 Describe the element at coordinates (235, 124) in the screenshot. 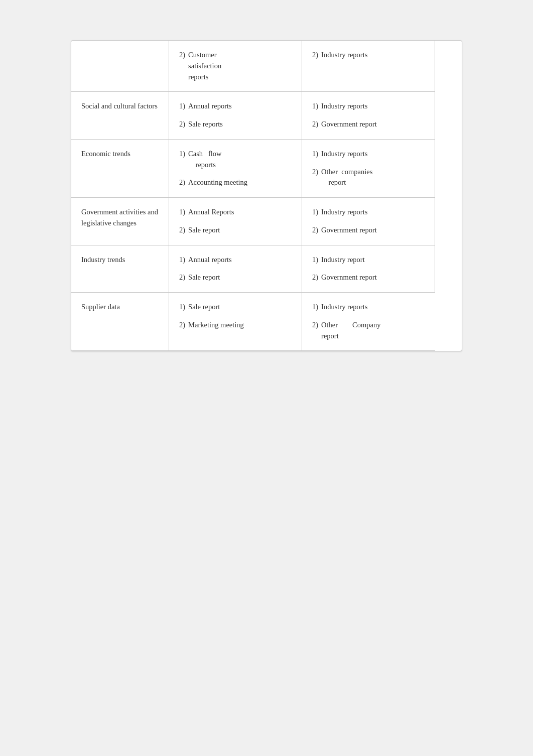

I see `list-item: 2)Sale reports` at that location.